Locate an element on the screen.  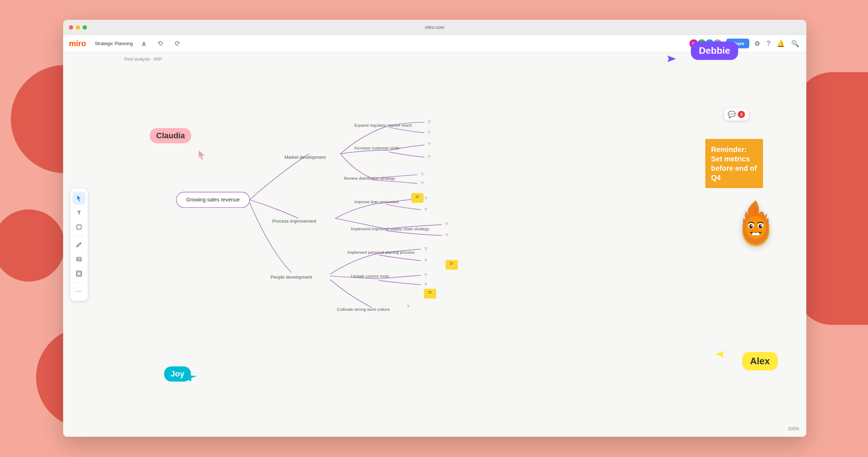
badge-count: 3 is located at coordinates (741, 114).